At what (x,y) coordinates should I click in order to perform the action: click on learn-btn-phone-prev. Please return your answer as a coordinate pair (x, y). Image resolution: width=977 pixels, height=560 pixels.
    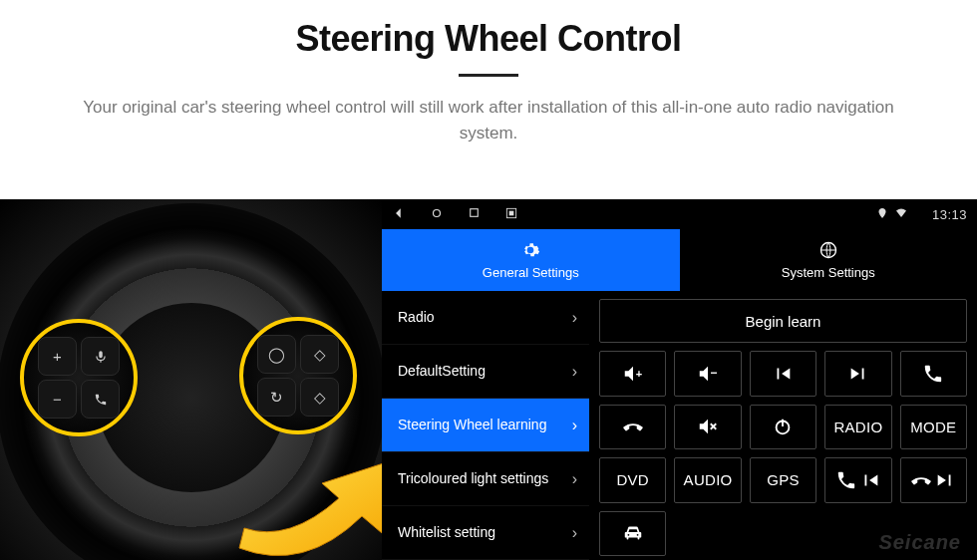
    Looking at the image, I should click on (857, 480).